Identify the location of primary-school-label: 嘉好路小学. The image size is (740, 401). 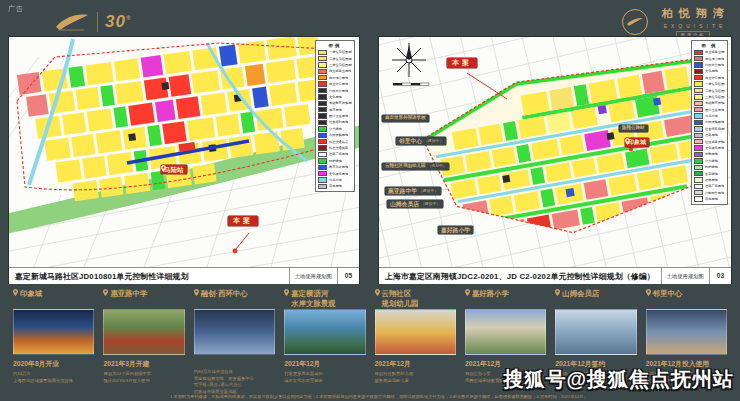
(456, 230).